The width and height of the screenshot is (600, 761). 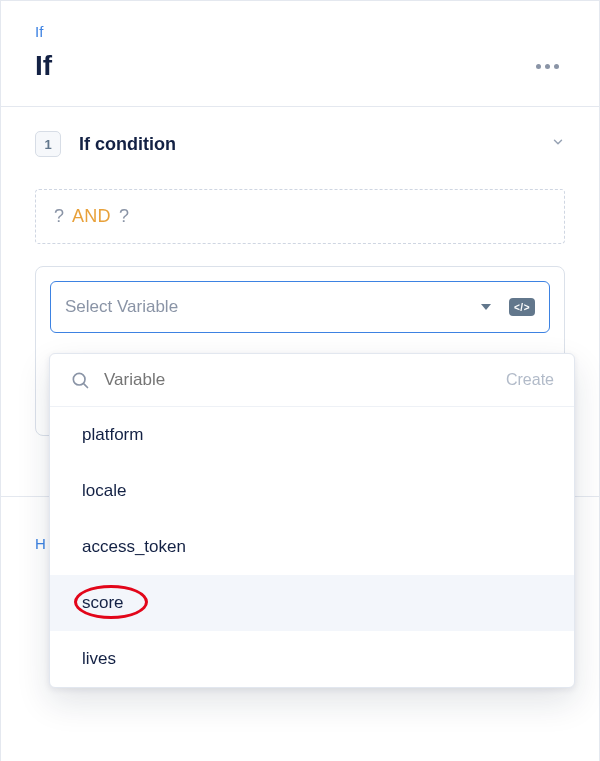 I want to click on caret-down-icon, so click(x=486, y=307).